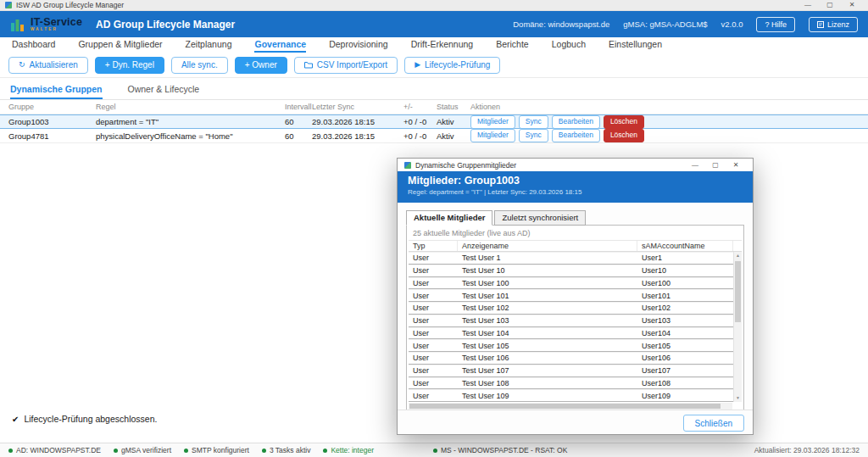 This screenshot has width=868, height=457. What do you see at coordinates (685, 333) in the screenshot?
I see `member-sam-account: User104` at bounding box center [685, 333].